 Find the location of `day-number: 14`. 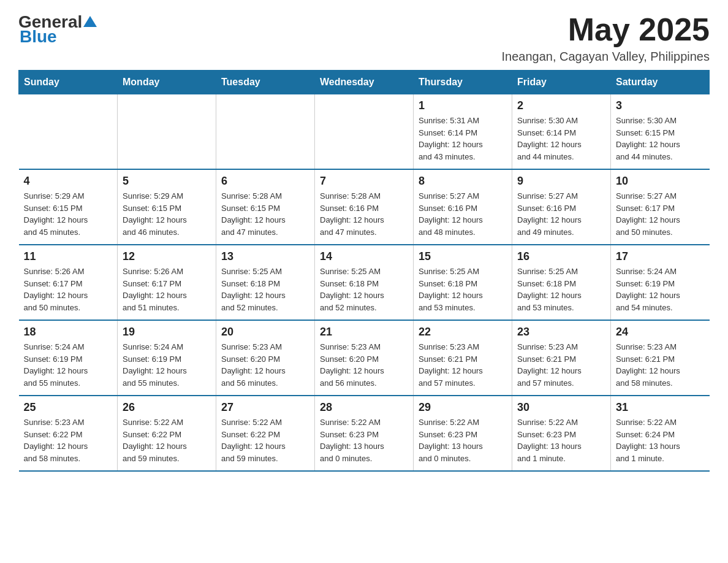

day-number: 14 is located at coordinates (364, 256).